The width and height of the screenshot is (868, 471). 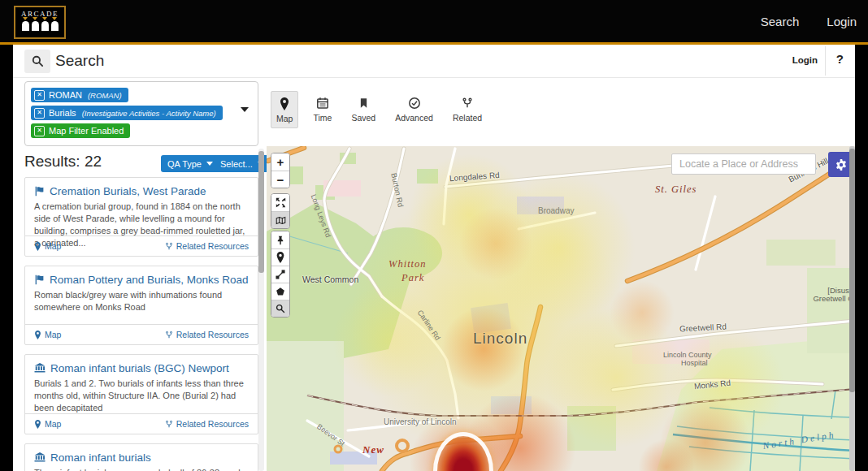 What do you see at coordinates (40, 19) in the screenshot?
I see `logo-triangles-icon` at bounding box center [40, 19].